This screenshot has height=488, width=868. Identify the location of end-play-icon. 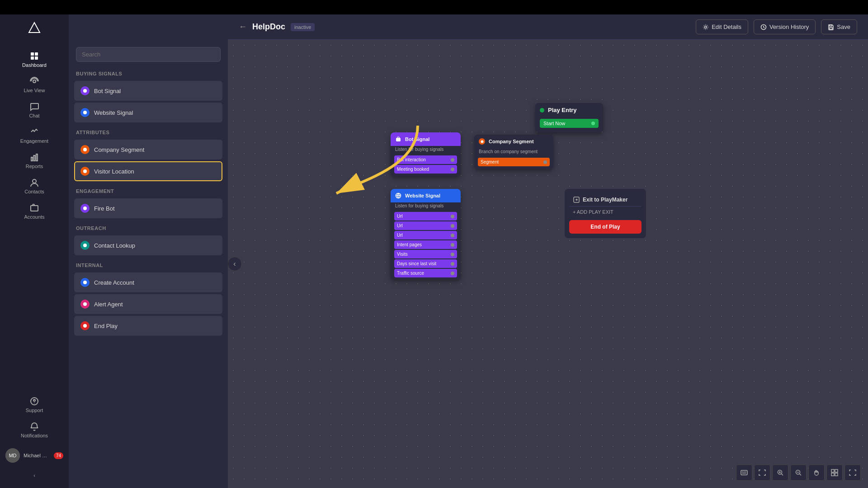
(85, 326).